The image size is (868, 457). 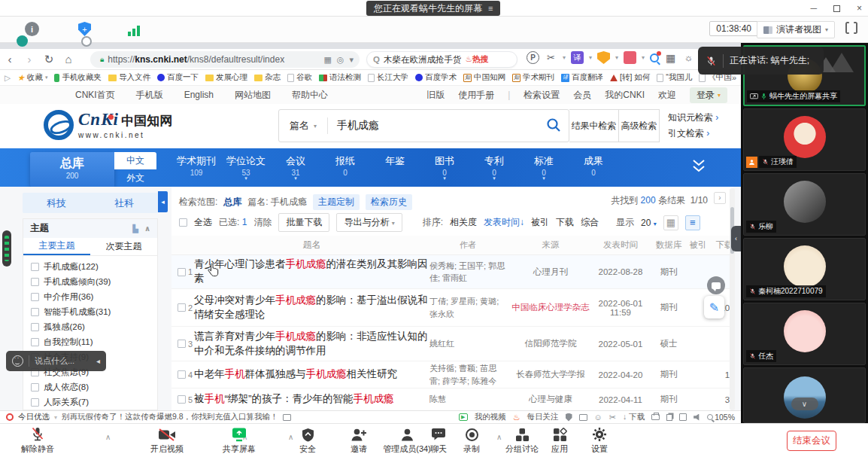 What do you see at coordinates (733, 300) in the screenshot?
I see `page-scrollbar` at bounding box center [733, 300].